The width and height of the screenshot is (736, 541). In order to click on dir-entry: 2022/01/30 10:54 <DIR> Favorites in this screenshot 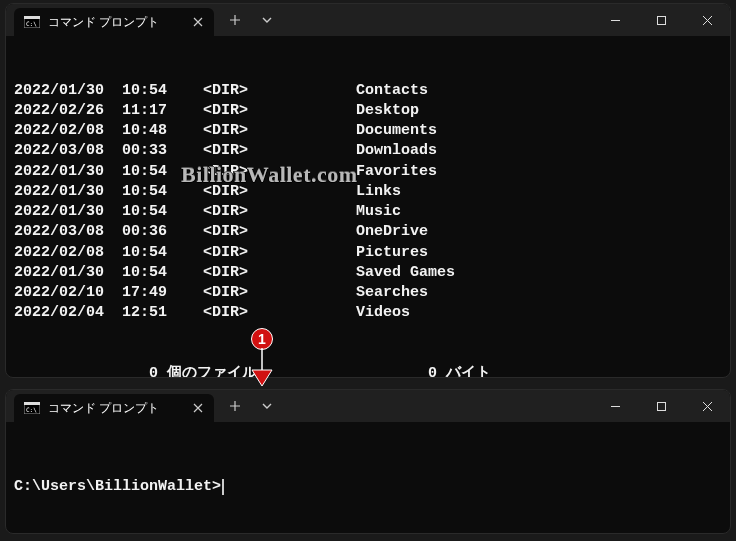, I will do `click(368, 172)`.